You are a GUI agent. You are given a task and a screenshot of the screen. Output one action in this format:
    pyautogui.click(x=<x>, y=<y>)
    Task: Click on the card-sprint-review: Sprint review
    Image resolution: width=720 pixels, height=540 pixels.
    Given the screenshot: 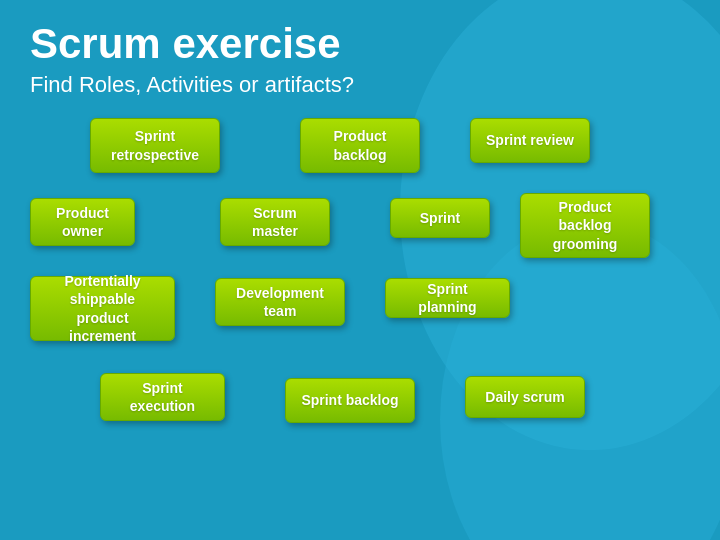 What is the action you would take?
    pyautogui.click(x=530, y=140)
    